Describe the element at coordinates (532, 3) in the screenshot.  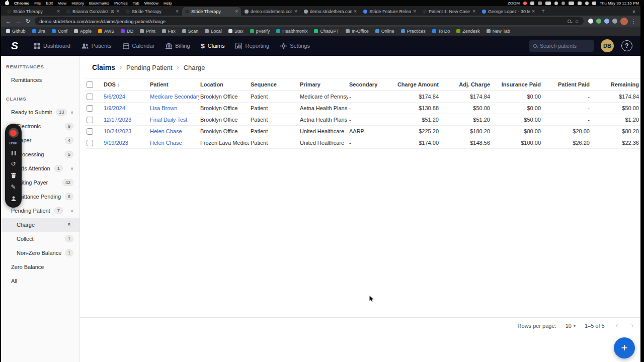
I see `camera-icon` at that location.